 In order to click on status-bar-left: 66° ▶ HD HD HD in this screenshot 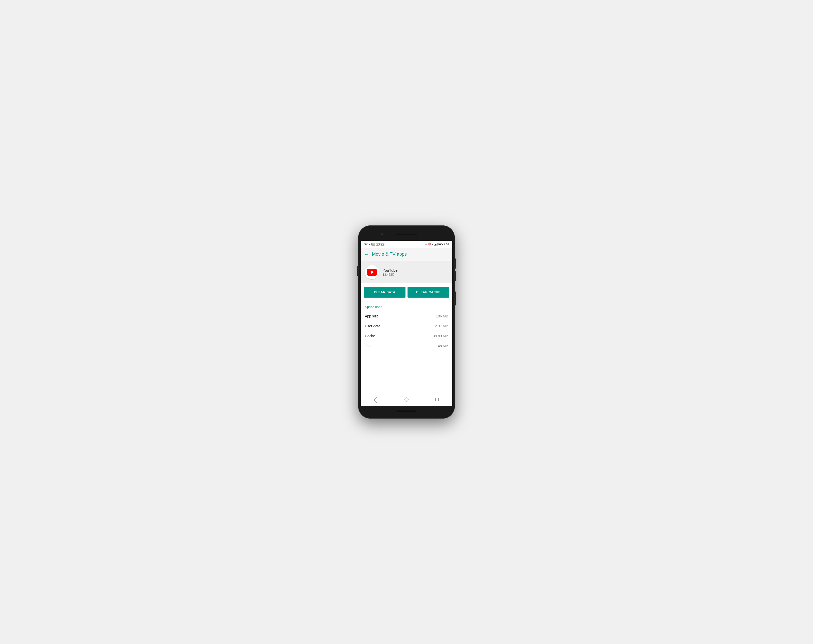, I will do `click(374, 244)`.